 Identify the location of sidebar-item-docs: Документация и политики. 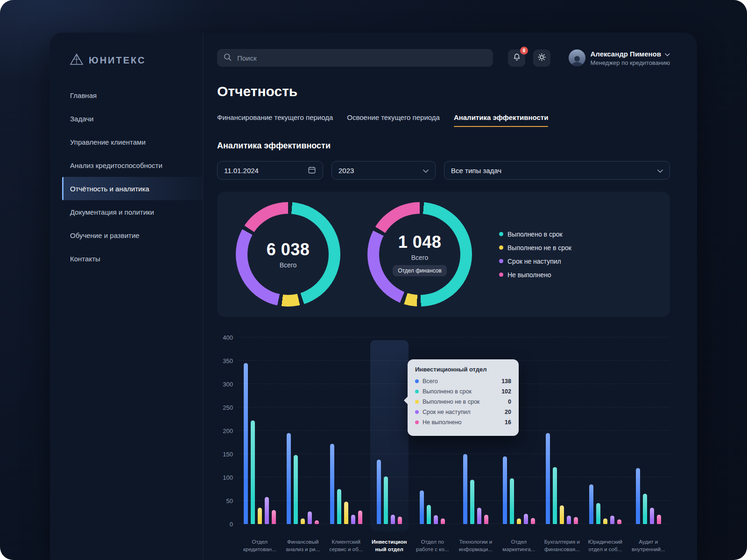
(126, 212).